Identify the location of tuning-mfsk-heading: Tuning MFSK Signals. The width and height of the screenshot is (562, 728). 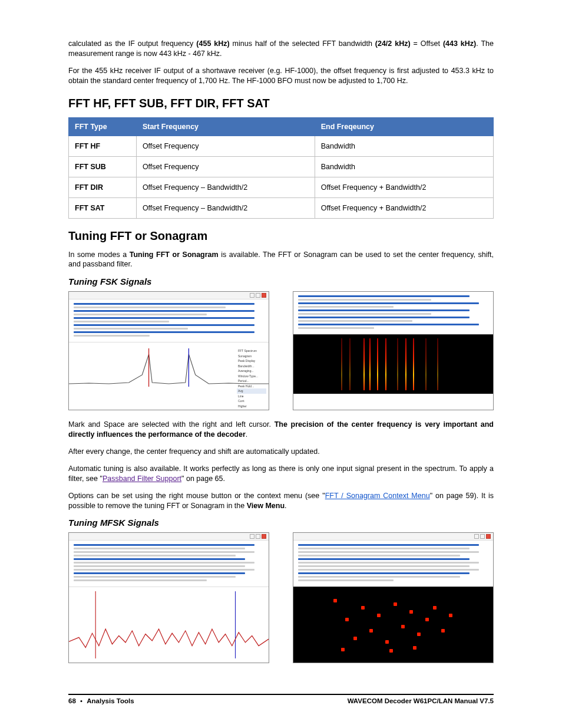
(281, 522).